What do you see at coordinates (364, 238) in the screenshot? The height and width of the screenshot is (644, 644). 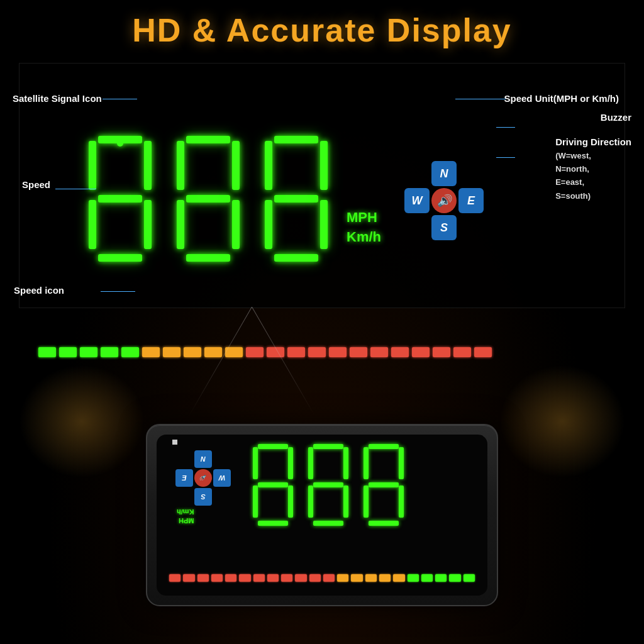 I see `kmh-label: Km/h` at bounding box center [364, 238].